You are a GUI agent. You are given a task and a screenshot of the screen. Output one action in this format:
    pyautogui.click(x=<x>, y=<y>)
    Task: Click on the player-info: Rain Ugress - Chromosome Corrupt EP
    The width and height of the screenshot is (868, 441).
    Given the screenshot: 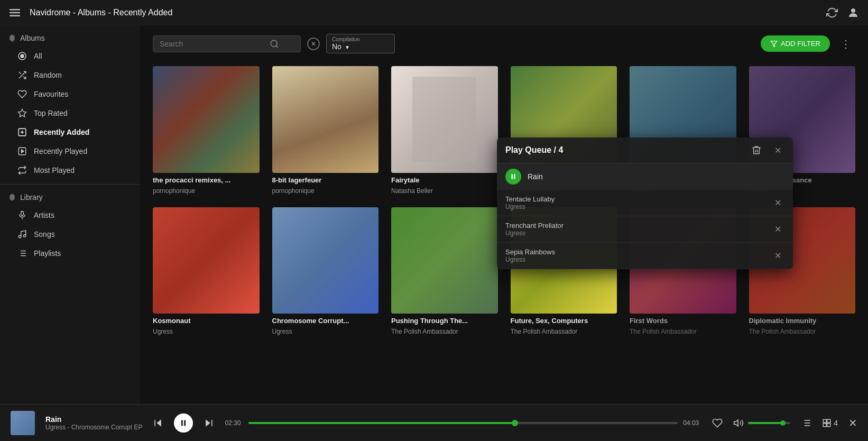 What is the action you would take?
    pyautogui.click(x=94, y=423)
    